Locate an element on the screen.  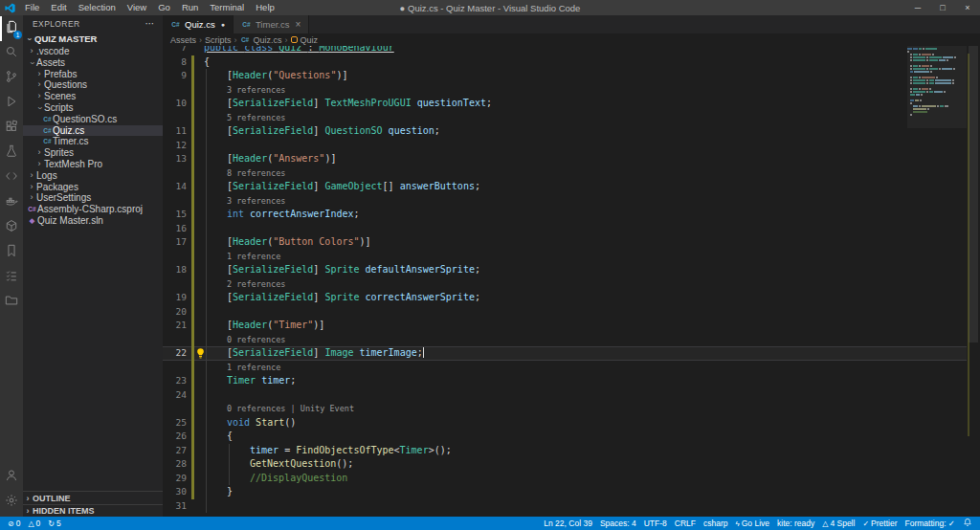
status-spell-checker: △4 Spell is located at coordinates (838, 523).